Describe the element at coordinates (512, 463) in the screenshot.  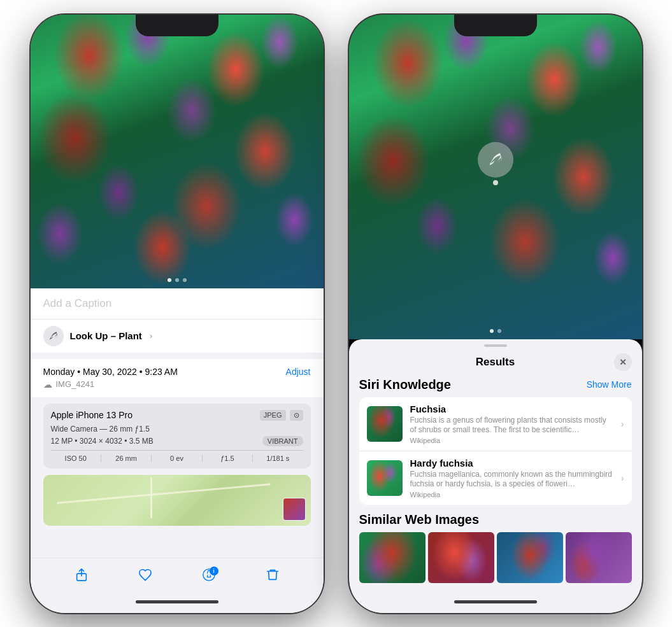
I see `hardy-name: Hardy fuchsia` at that location.